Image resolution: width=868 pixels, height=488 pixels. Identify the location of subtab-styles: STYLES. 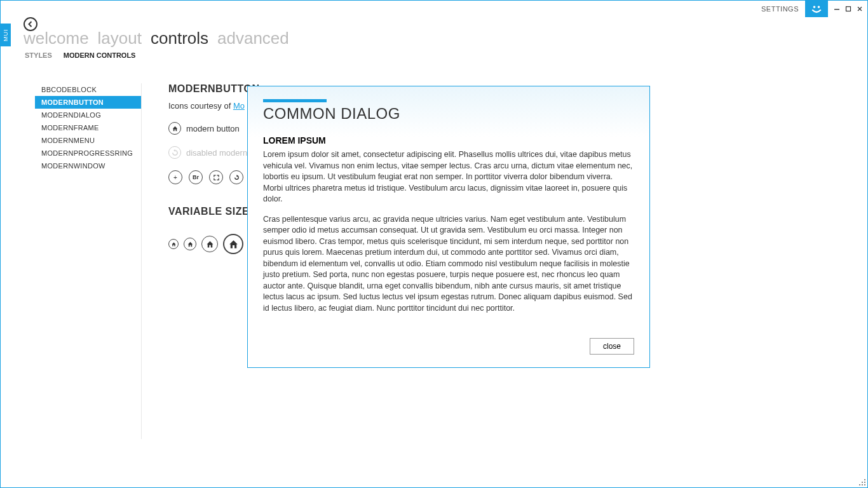
(38, 55).